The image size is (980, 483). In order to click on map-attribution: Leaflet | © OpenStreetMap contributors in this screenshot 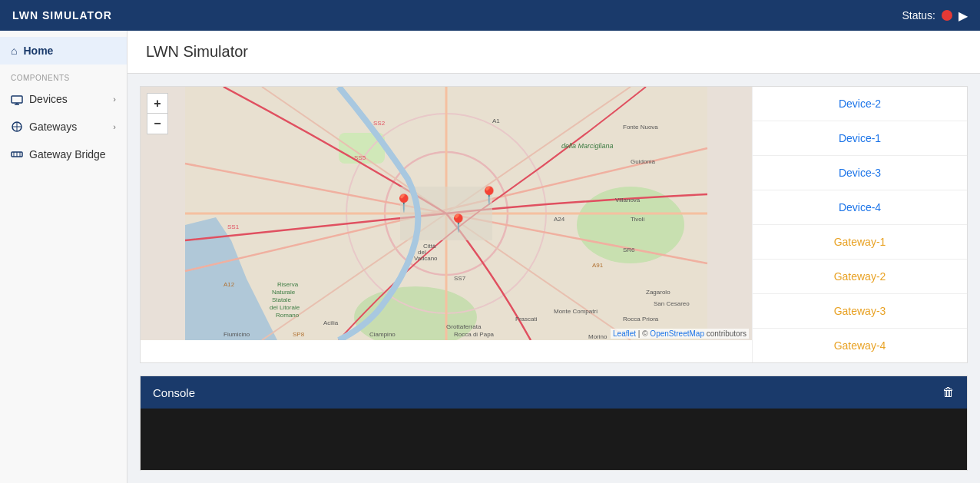, I will do `click(680, 333)`.